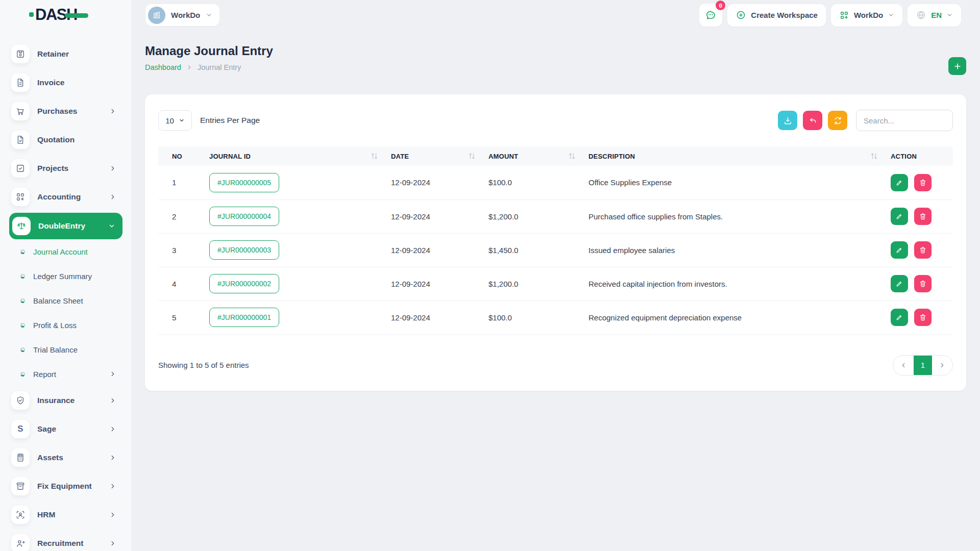 The height and width of the screenshot is (551, 980). What do you see at coordinates (70, 374) in the screenshot?
I see `sidebar-subitem: Report` at bounding box center [70, 374].